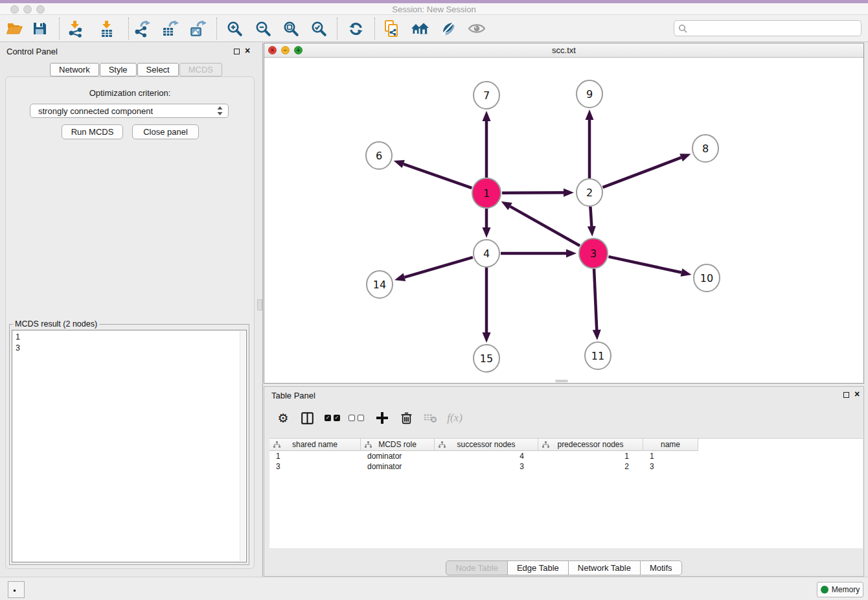 Image resolution: width=868 pixels, height=600 pixels. Describe the element at coordinates (486, 444) in the screenshot. I see `column-header-successor-nodes: successor nodes` at that location.